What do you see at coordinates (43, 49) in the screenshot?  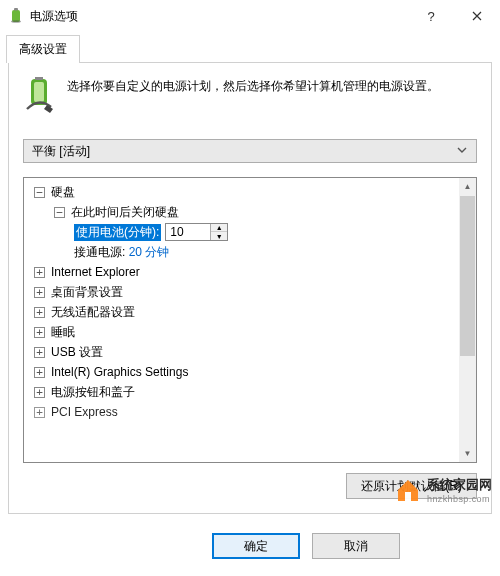 I see `tab-advanced: 高级设置` at bounding box center [43, 49].